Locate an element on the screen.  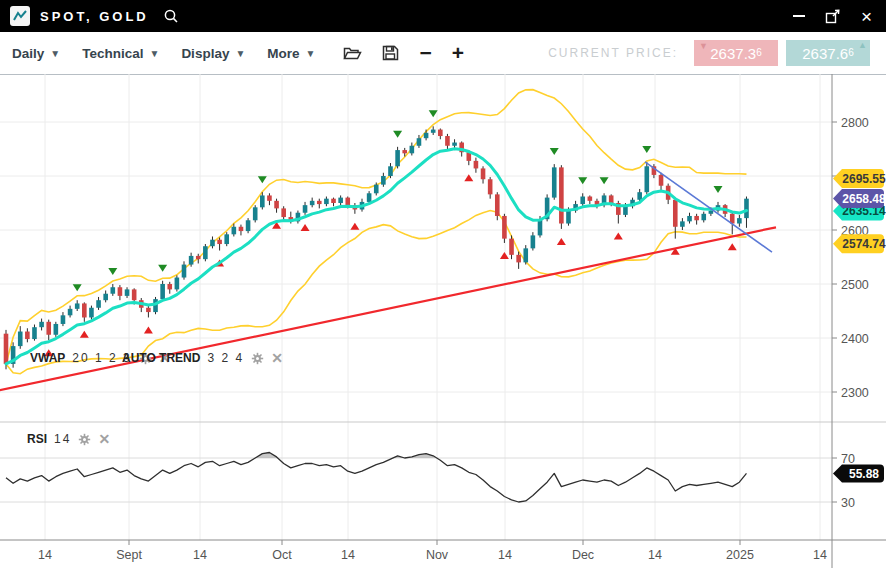
save-layout-button is located at coordinates (390, 53).